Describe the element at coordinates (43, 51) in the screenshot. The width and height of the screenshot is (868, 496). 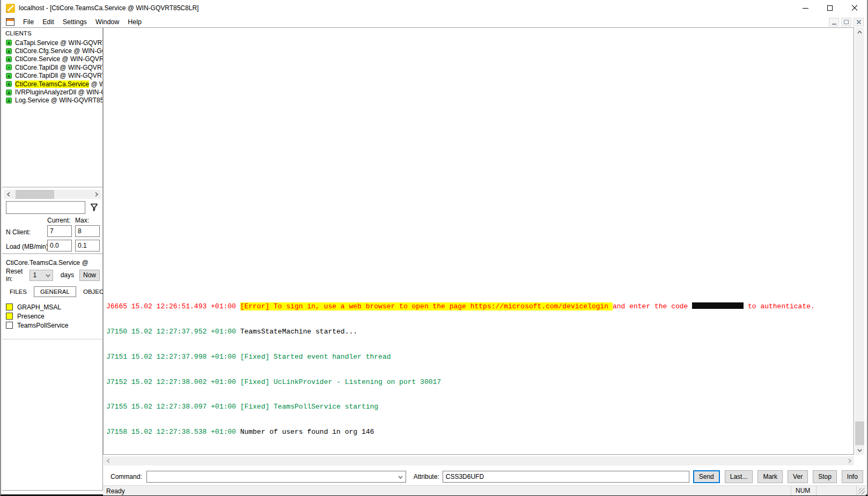
I see `client-name: CtiCore.Cfg.Service` at that location.